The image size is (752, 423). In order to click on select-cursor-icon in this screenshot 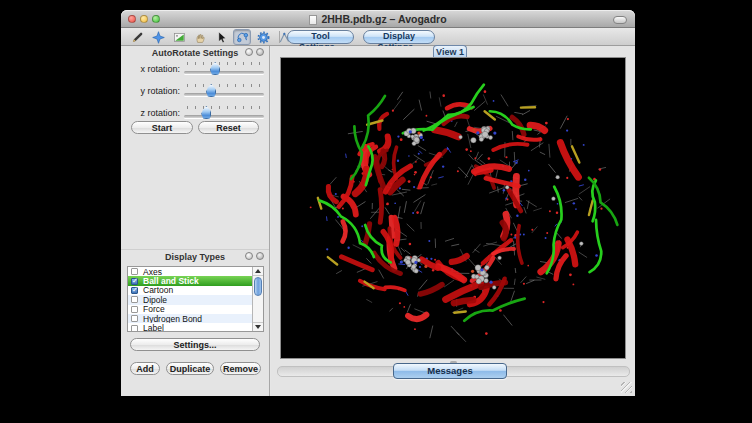, I will do `click(222, 38)`.